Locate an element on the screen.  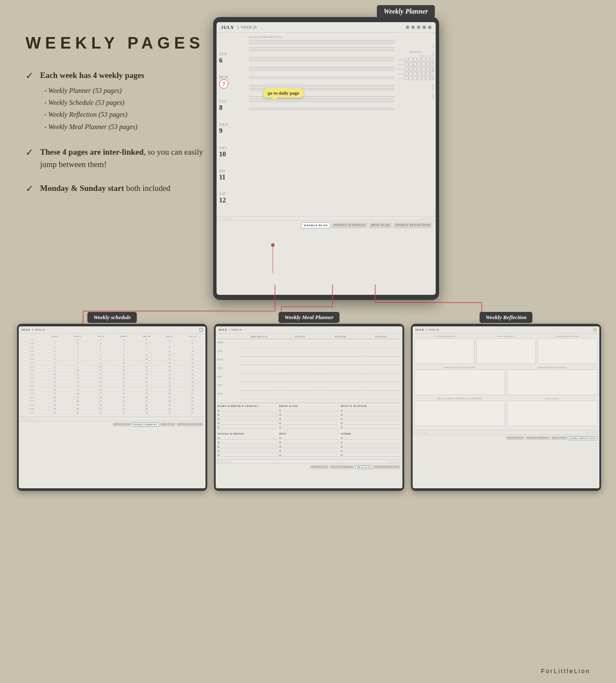
schedule-cell: 16 is located at coordinates (193, 375).